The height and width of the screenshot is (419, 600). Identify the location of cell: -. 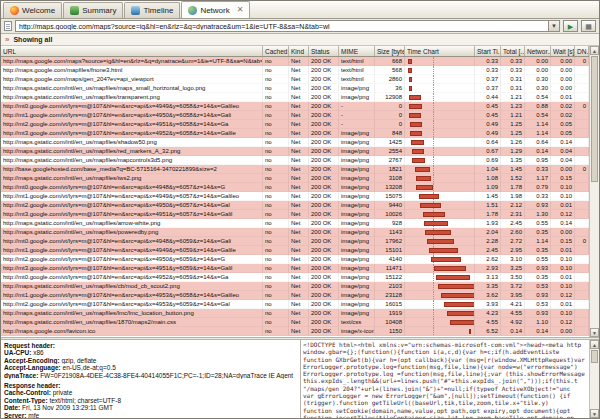
(357, 124).